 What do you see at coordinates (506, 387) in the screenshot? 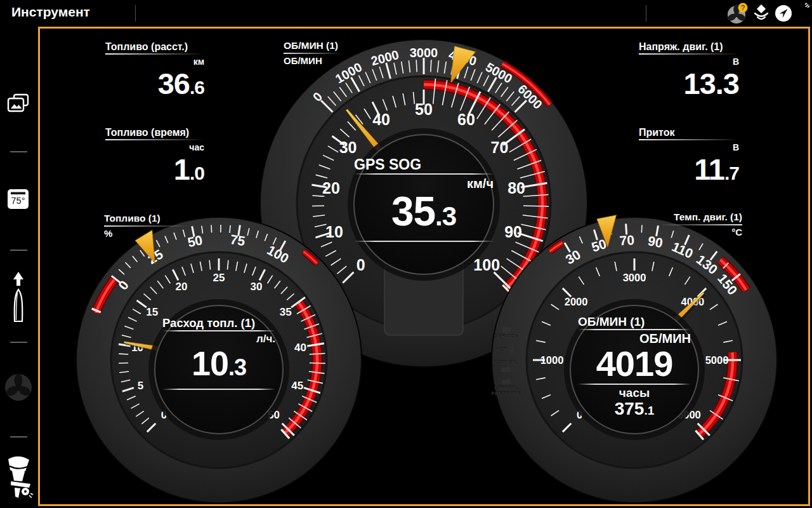
I see `warning-low-oil-pressure: LOW OIL PRESSURE` at bounding box center [506, 387].